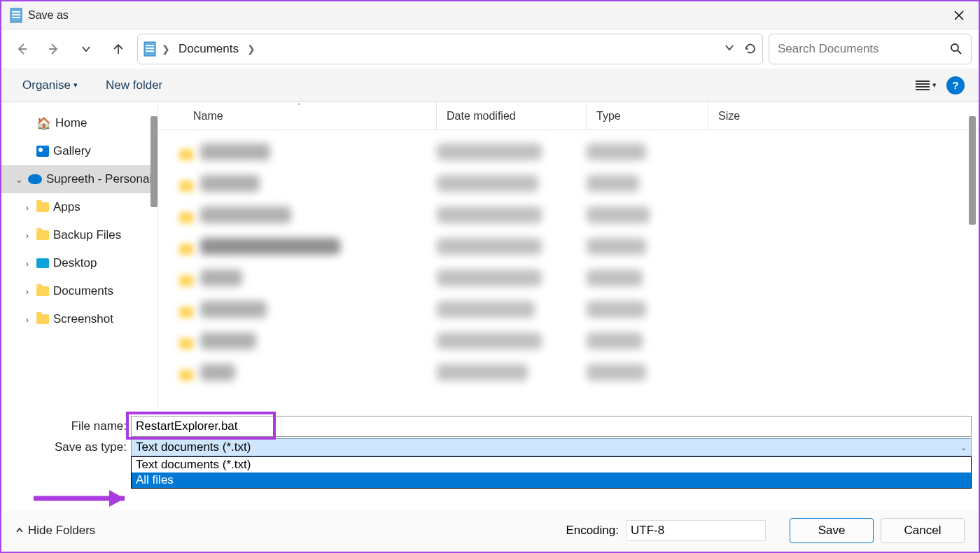 Image resolution: width=980 pixels, height=553 pixels. I want to click on breadcrumb-documents: Documents, so click(209, 49).